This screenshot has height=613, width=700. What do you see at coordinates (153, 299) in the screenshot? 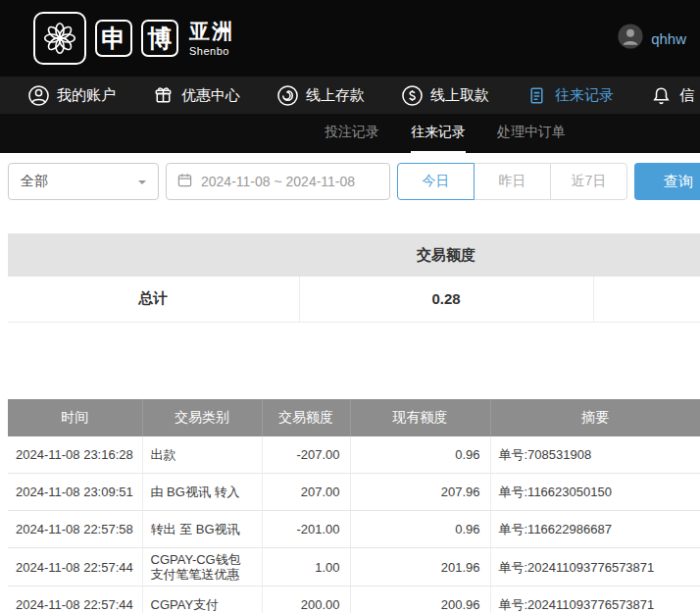
I see `summary-total-label: 总计` at bounding box center [153, 299].